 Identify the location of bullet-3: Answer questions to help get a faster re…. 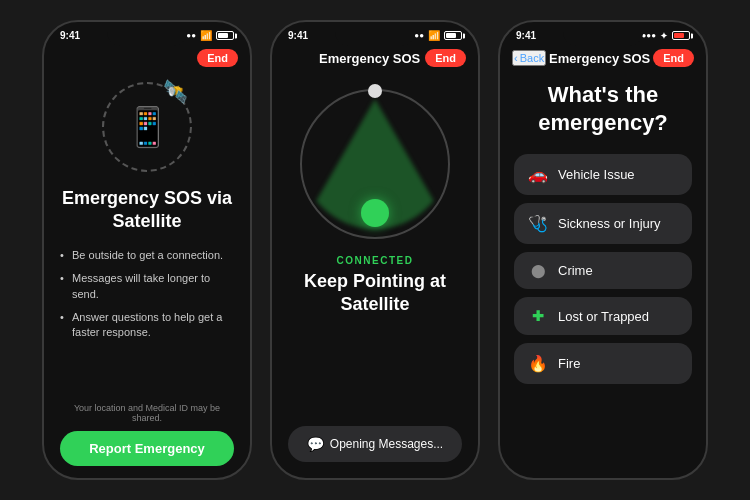
(147, 326).